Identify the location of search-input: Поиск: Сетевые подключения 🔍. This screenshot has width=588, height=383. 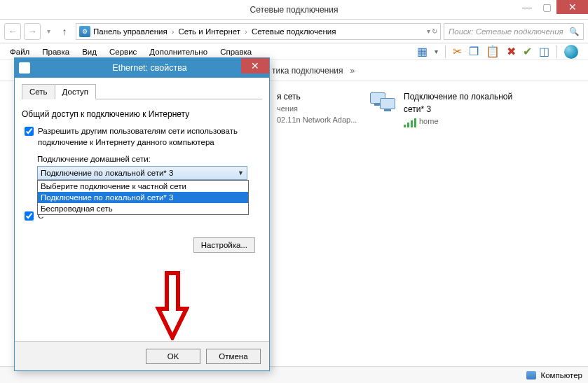
(514, 32).